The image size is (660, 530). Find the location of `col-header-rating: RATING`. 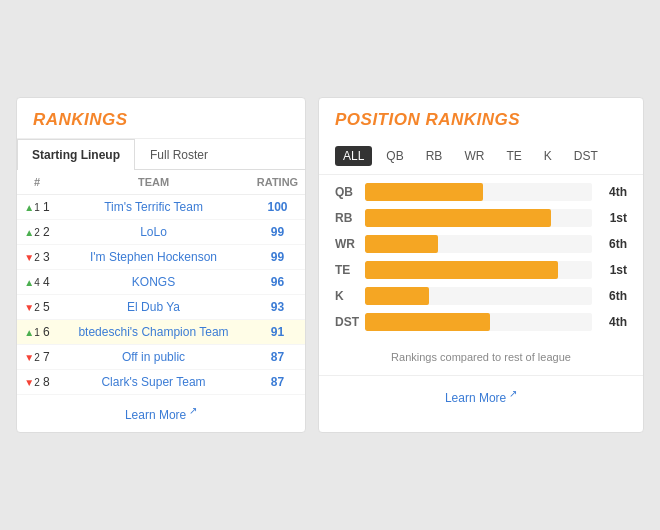

col-header-rating: RATING is located at coordinates (278, 182).